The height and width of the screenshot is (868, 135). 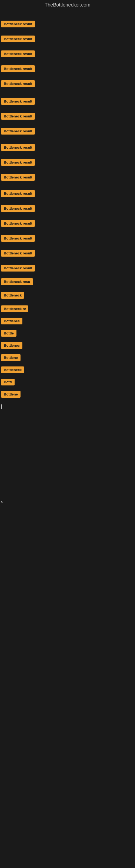 What do you see at coordinates (9, 333) in the screenshot?
I see `bottleneck-badge: Bottle` at bounding box center [9, 333].